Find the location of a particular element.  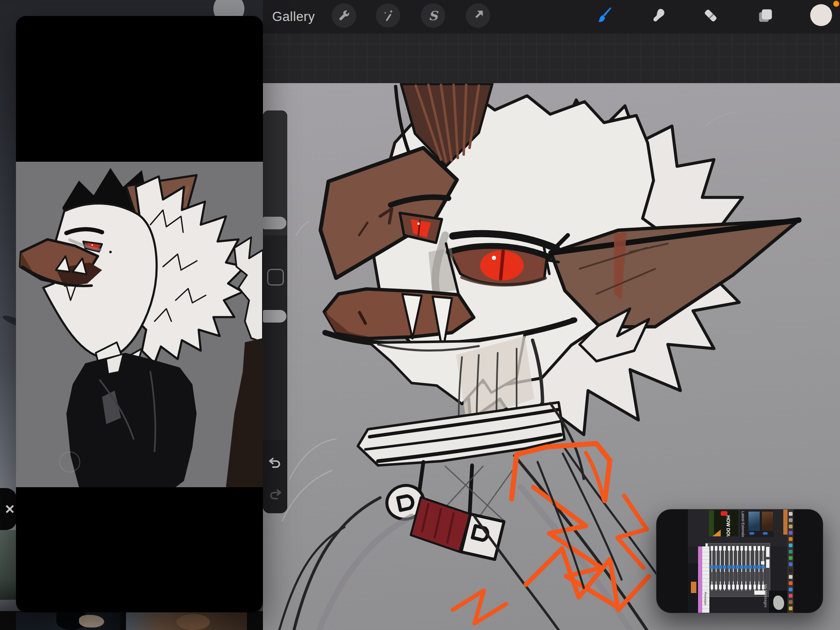

gallery-thumbnail-left is located at coordinates (68, 621).